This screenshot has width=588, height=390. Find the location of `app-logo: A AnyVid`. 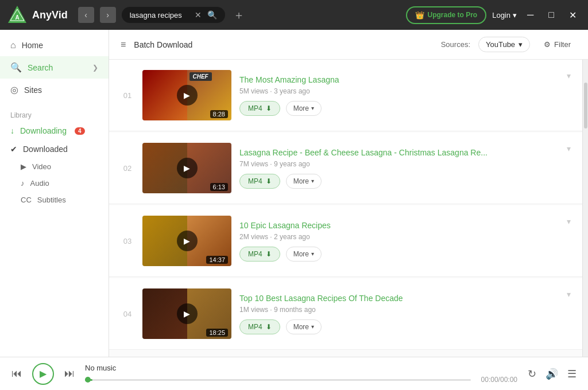

app-logo: A AnyVid is located at coordinates (37, 15).